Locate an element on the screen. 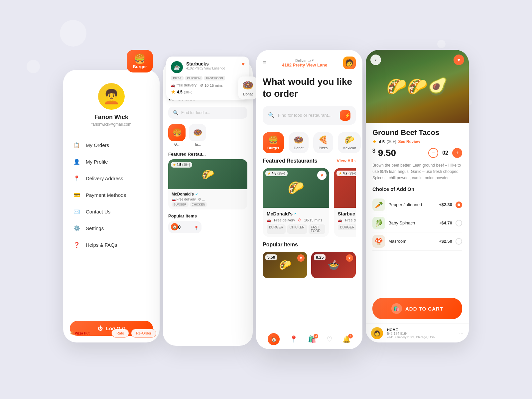 This screenshot has width=532, height=399. mcdonalds-name-bg: McDonald's ✓ is located at coordinates (208, 194).